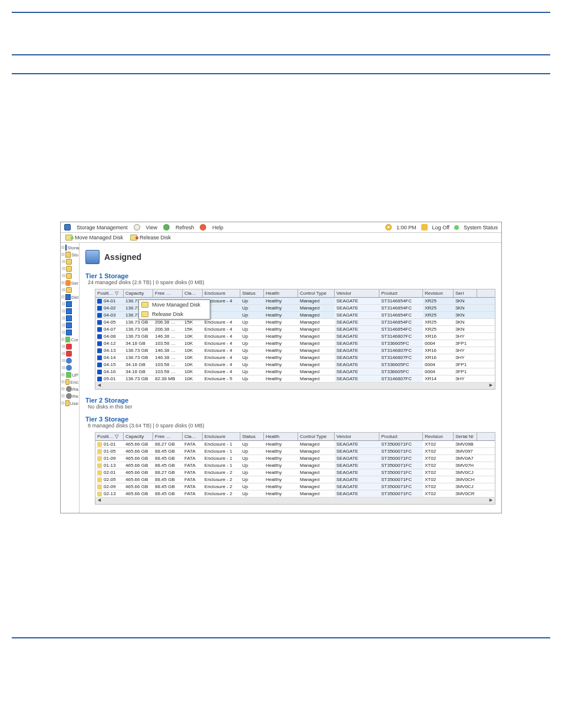 This screenshot has width=562, height=728. What do you see at coordinates (70, 255) in the screenshot?
I see `tree-item: ⊟Sto` at bounding box center [70, 255].